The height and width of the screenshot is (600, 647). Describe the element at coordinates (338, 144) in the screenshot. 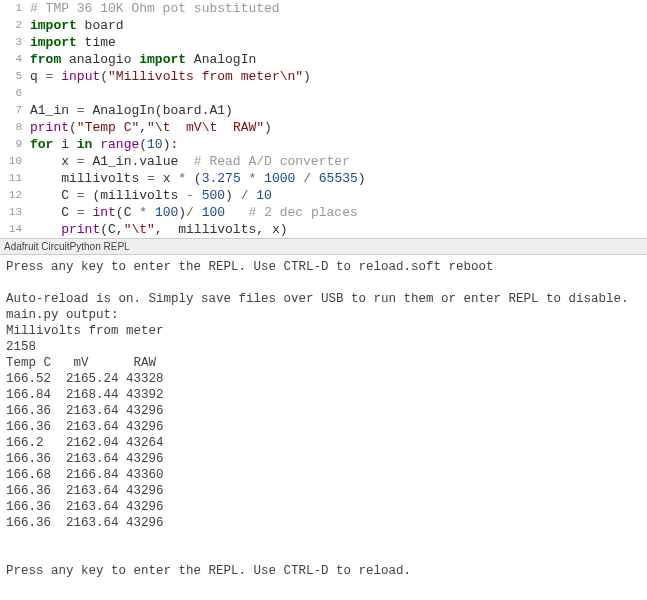

I see `code-line: for i in range(10):` at that location.